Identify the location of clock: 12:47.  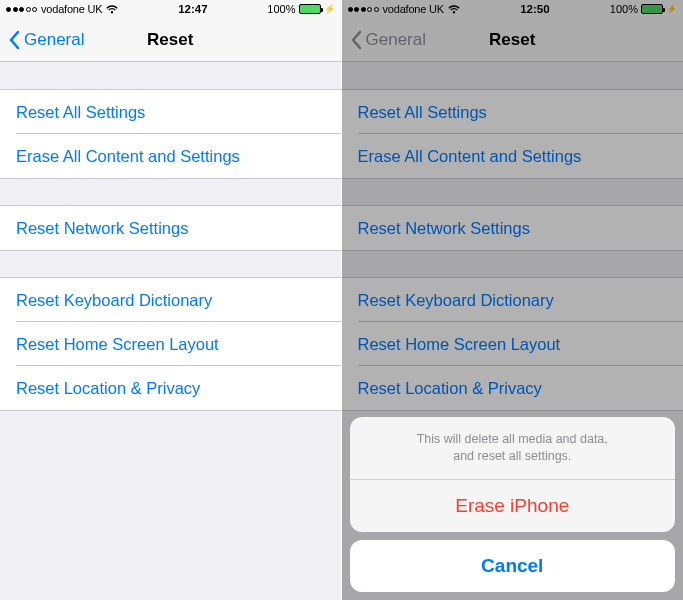
(192, 9).